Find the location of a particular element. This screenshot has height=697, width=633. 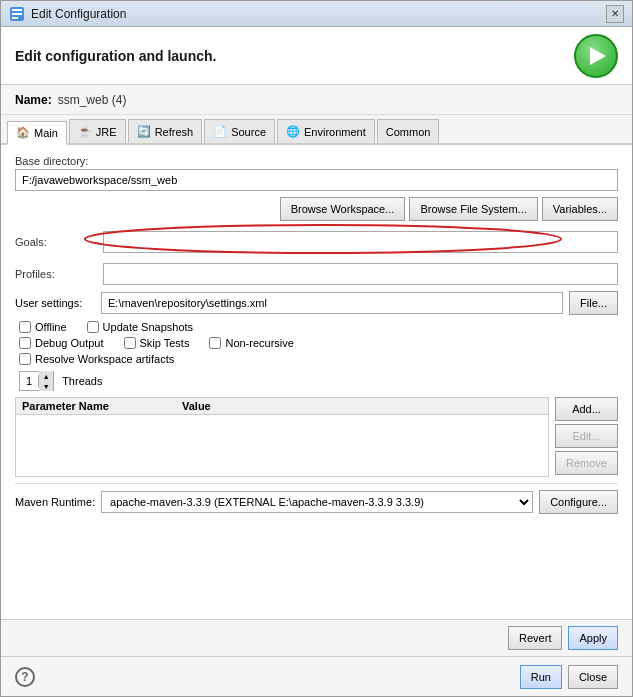

update-snapshots-check is located at coordinates (93, 327).